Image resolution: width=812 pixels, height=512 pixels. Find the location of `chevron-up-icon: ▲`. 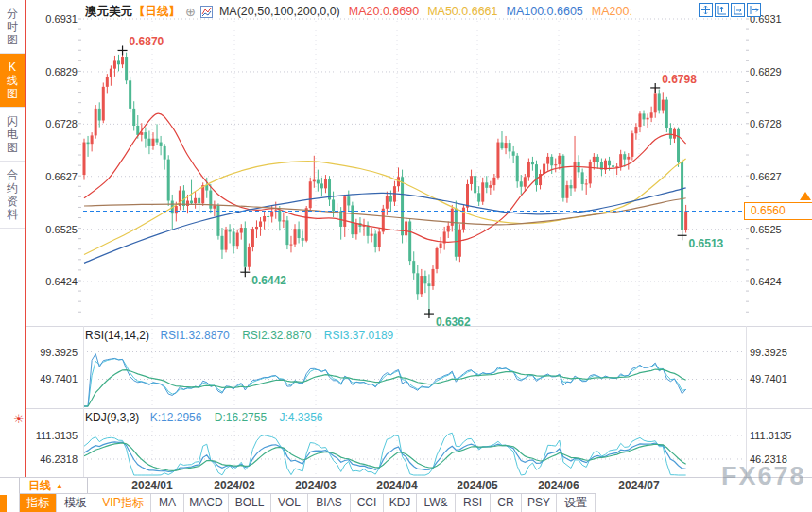

chevron-up-icon: ▲ is located at coordinates (60, 486).